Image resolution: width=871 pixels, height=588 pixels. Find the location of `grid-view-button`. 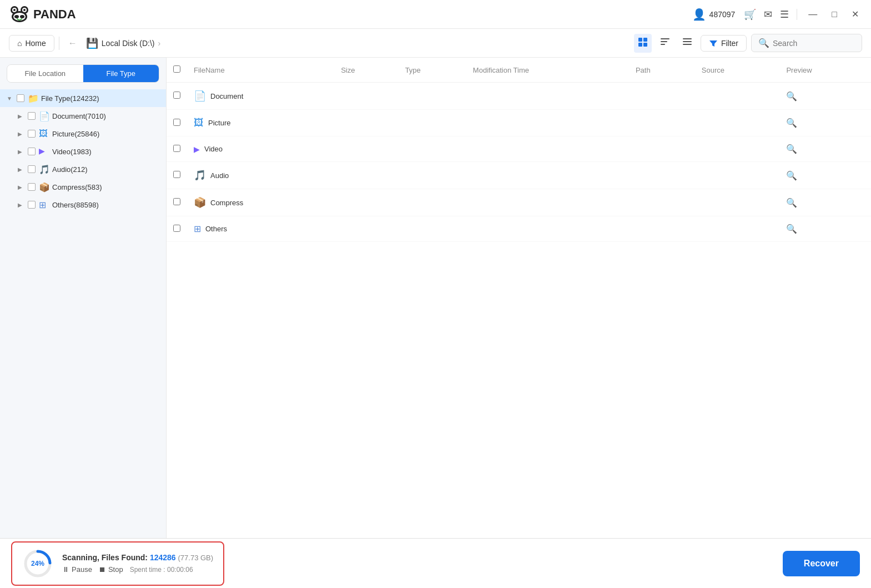

grid-view-button is located at coordinates (643, 43).